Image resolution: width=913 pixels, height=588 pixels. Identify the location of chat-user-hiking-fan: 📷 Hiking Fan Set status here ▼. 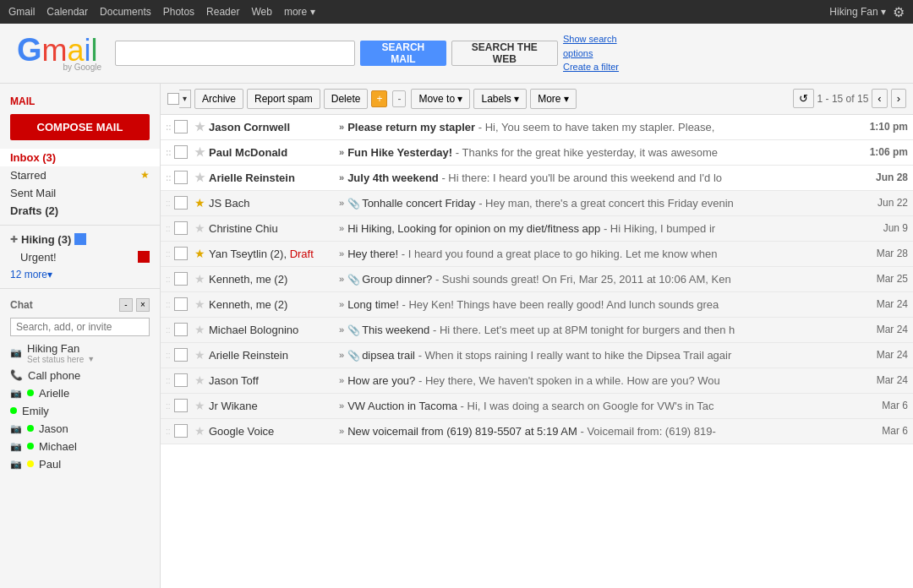
(79, 353).